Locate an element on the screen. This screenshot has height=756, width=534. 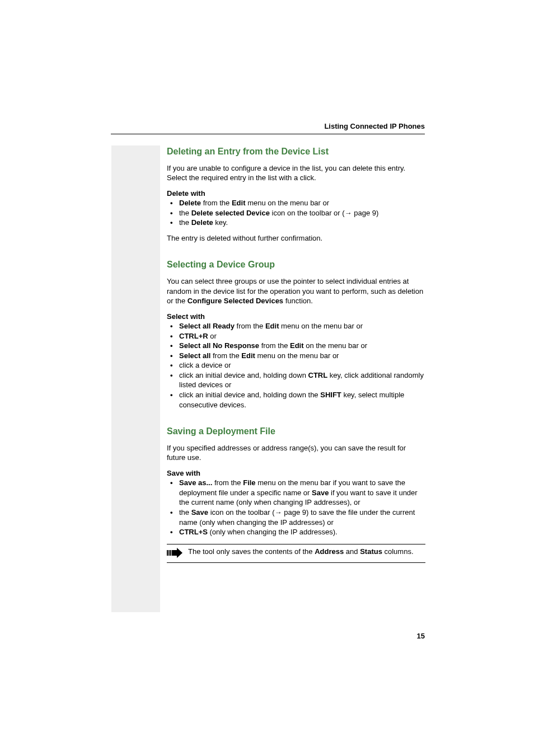
saving-subhead: Save with is located at coordinates (296, 473).